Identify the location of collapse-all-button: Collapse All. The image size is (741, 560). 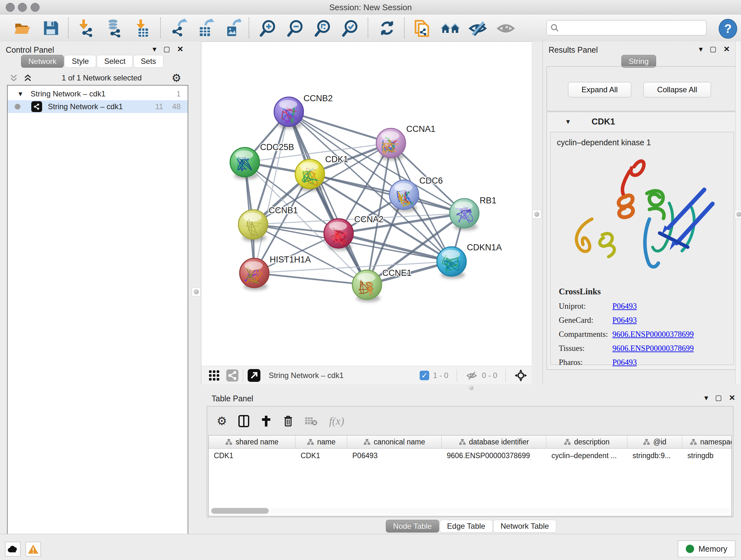
(677, 90).